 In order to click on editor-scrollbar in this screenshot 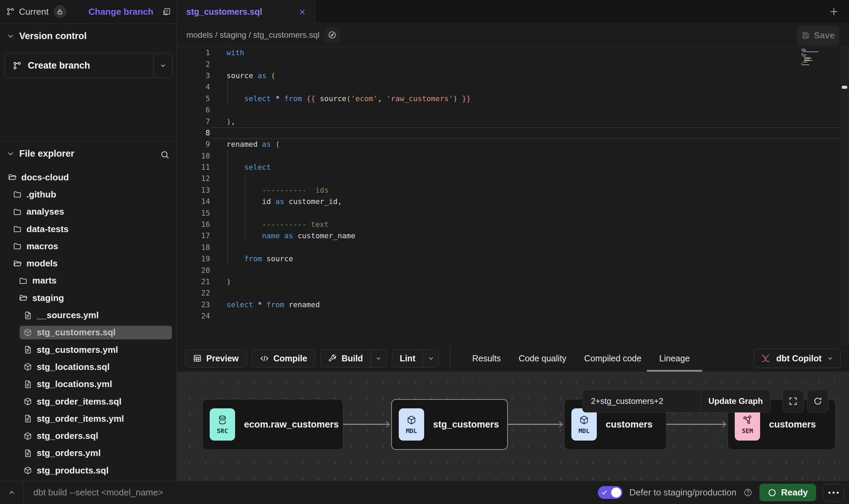, I will do `click(845, 196)`.